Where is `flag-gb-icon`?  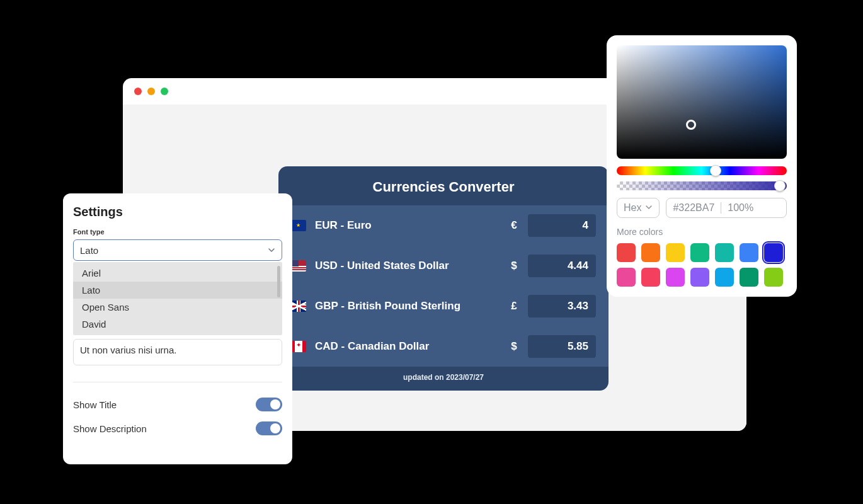 flag-gb-icon is located at coordinates (299, 306).